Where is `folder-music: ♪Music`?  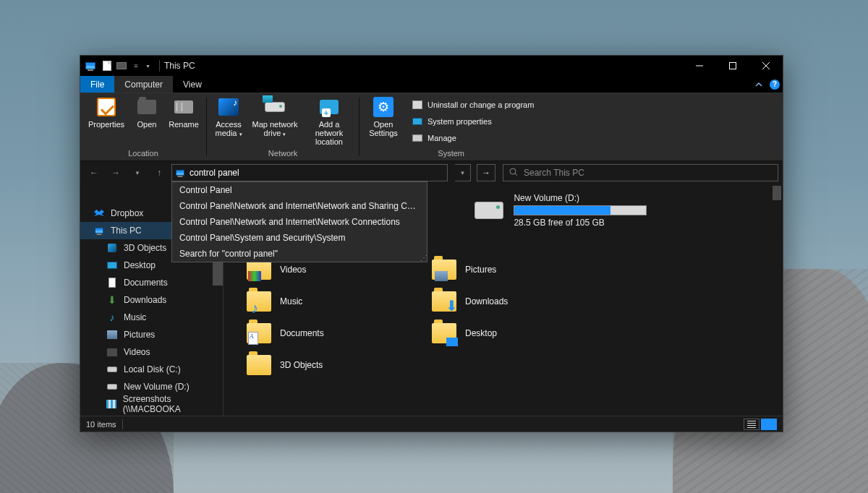 folder-music: ♪Music is located at coordinates (336, 301).